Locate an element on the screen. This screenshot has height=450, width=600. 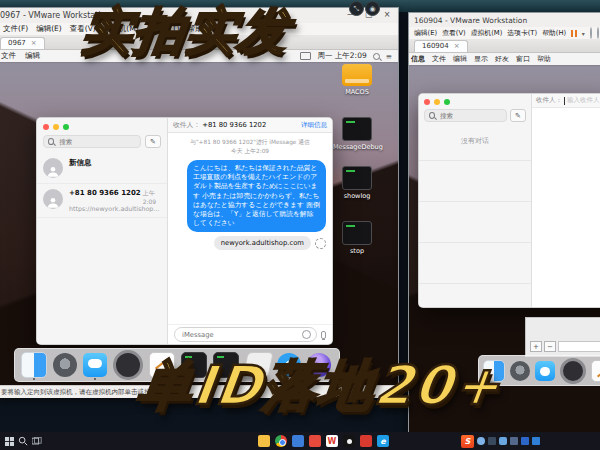
spotlight-search-icon is located at coordinates (376, 56).